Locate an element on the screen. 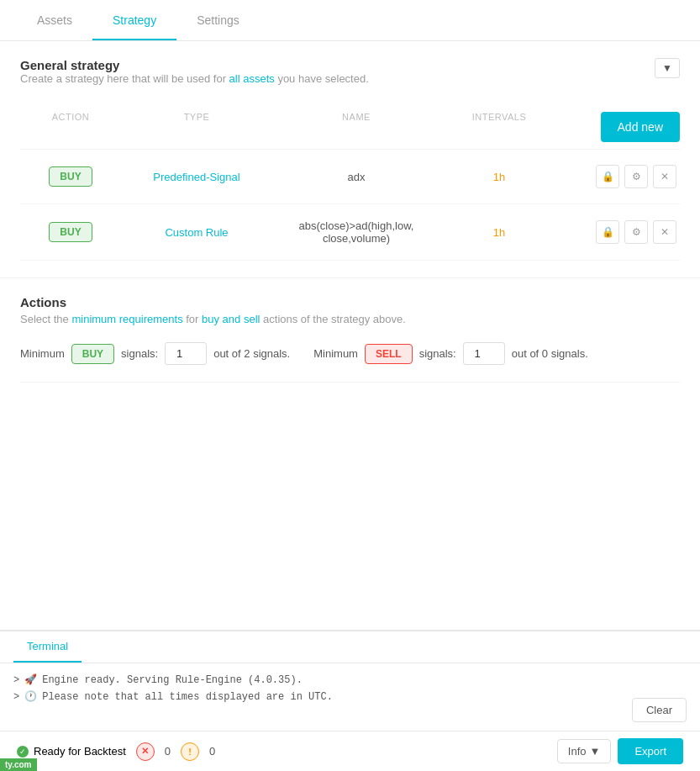  sell-signals-input is located at coordinates (484, 353).